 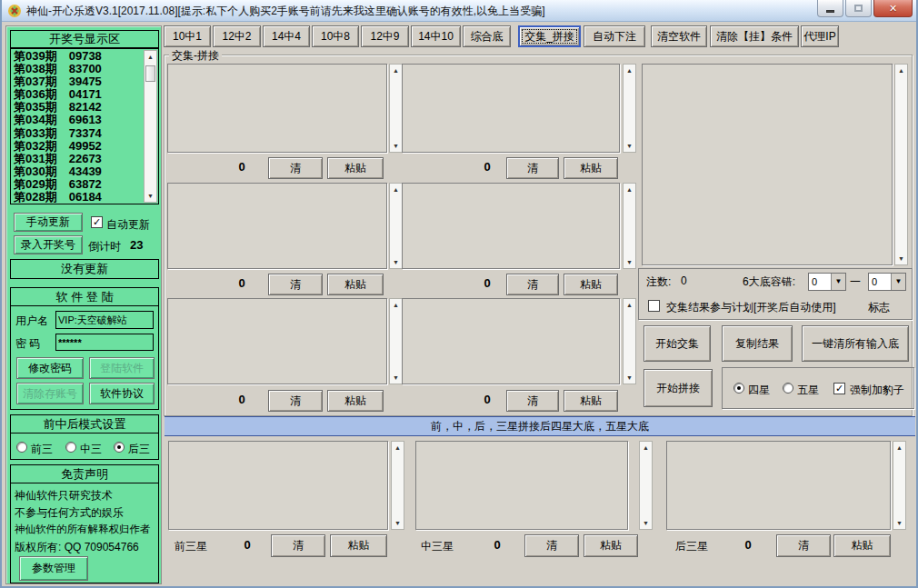 I want to click on toolbar-button-proxy-ip: 代理IP, so click(x=820, y=36).